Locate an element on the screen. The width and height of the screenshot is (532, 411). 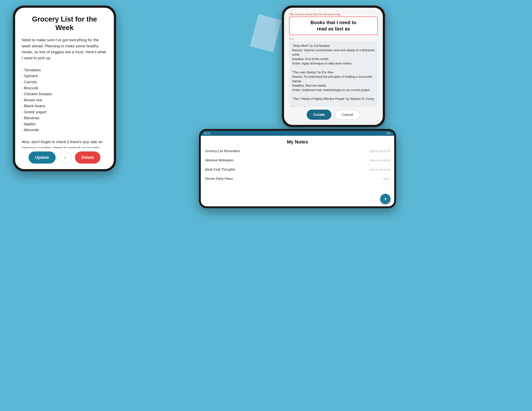
note-date: 2023- is located at coordinates (386, 179).